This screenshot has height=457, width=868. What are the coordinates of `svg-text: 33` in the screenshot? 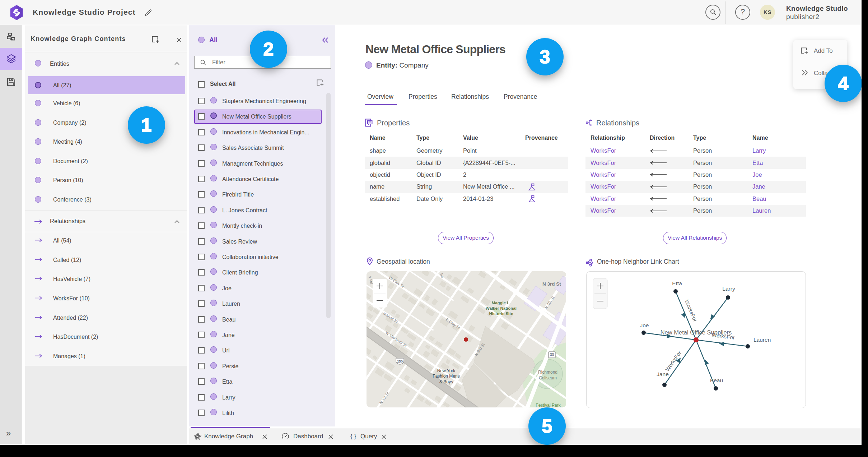 It's located at (552, 355).